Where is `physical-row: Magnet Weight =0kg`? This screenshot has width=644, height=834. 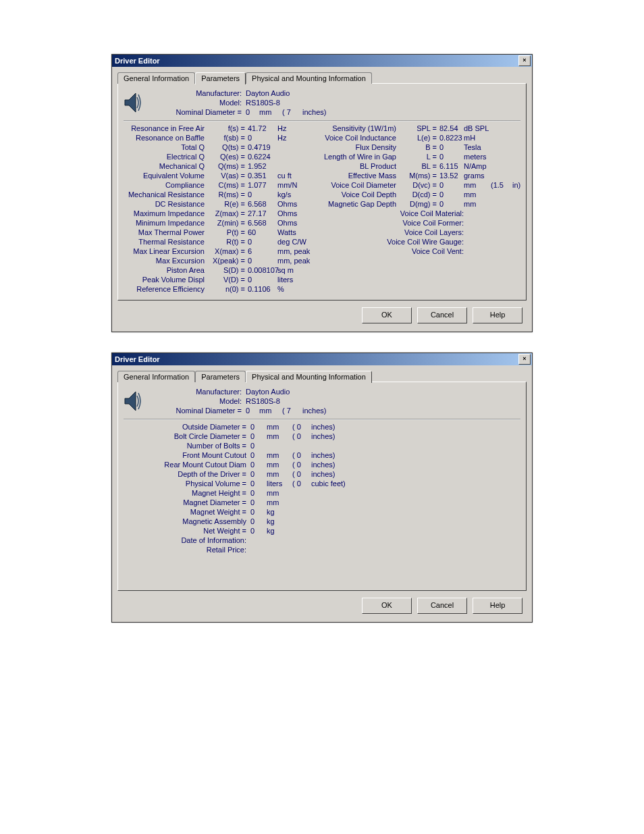 physical-row: Magnet Weight =0kg is located at coordinates (322, 513).